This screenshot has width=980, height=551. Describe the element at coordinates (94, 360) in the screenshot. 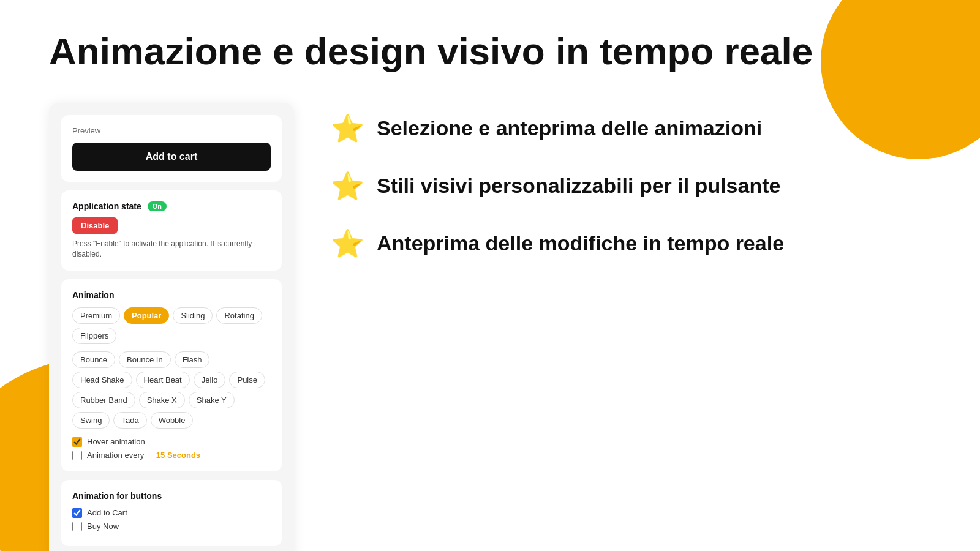

I see `chip-bounce: Bounce` at that location.